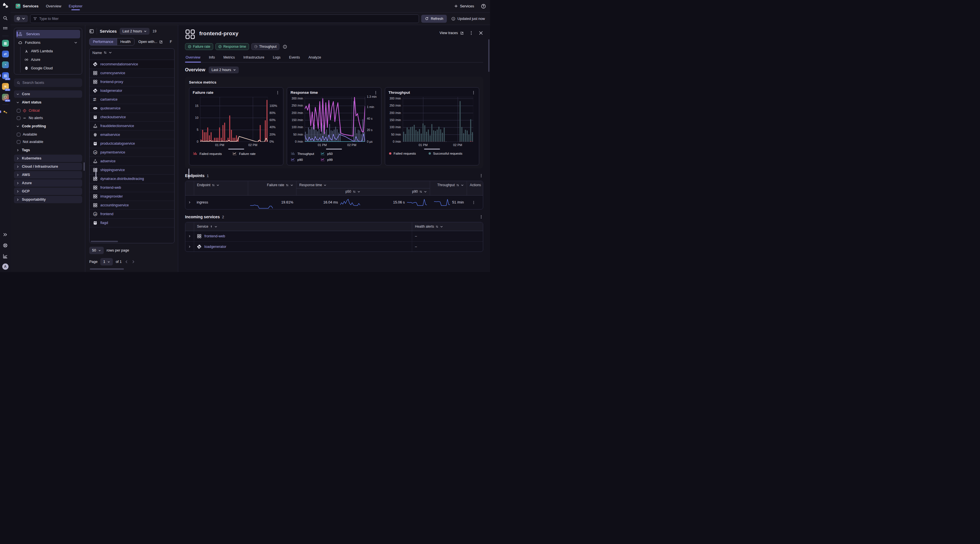 The height and width of the screenshot is (544, 980). I want to click on app-launcher-icon, so click(5, 29).